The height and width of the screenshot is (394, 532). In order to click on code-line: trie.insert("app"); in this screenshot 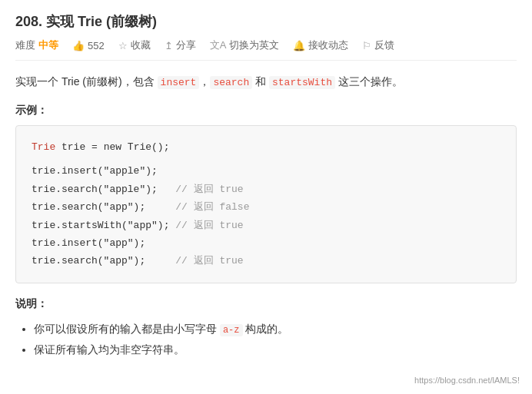, I will do `click(266, 243)`.